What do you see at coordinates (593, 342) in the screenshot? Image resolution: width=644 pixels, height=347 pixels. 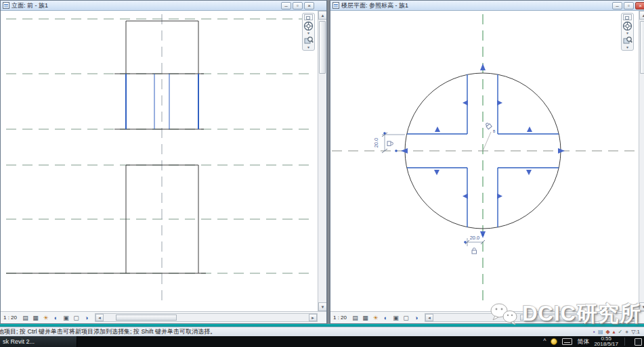 I see `system-tray: ^ 简体 0:55 2018/5/17` at bounding box center [593, 342].